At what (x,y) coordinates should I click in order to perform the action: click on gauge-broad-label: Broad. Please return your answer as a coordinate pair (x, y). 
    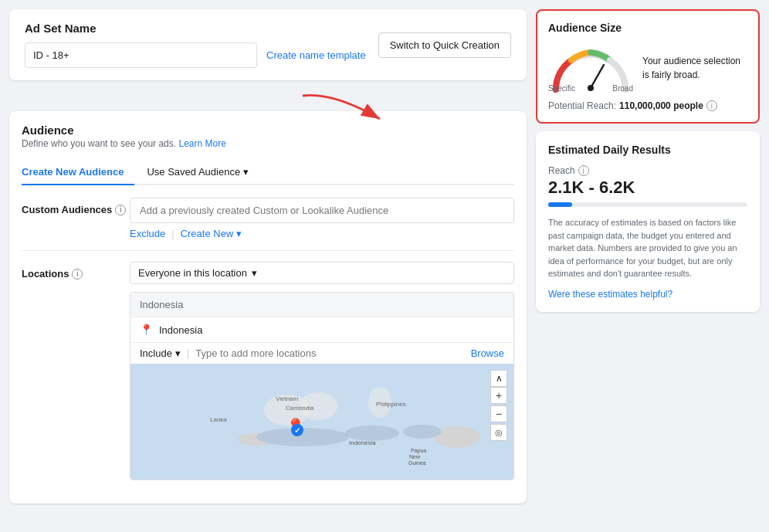
    Looking at the image, I should click on (622, 88).